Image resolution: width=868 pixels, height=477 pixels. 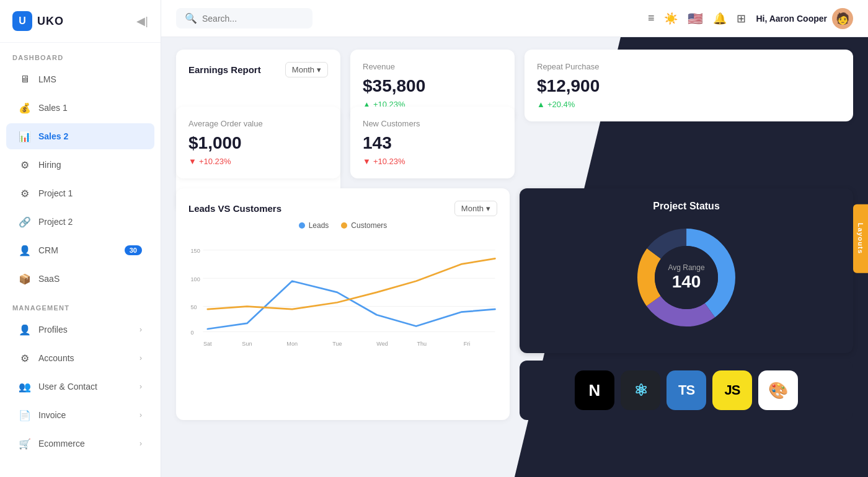 I want to click on leads-header: Leads VS Customers Month ▾, so click(x=343, y=208).